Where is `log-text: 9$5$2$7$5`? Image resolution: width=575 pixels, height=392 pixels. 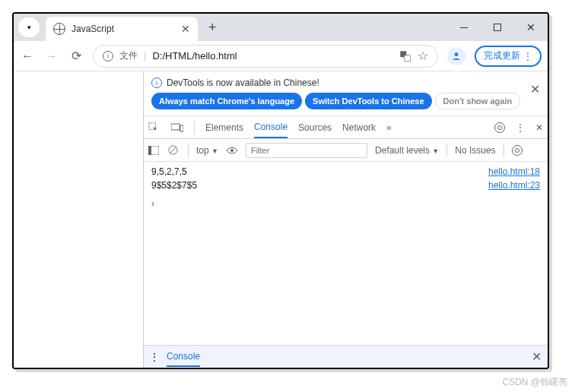
log-text: 9$5$2$7$5 is located at coordinates (174, 185).